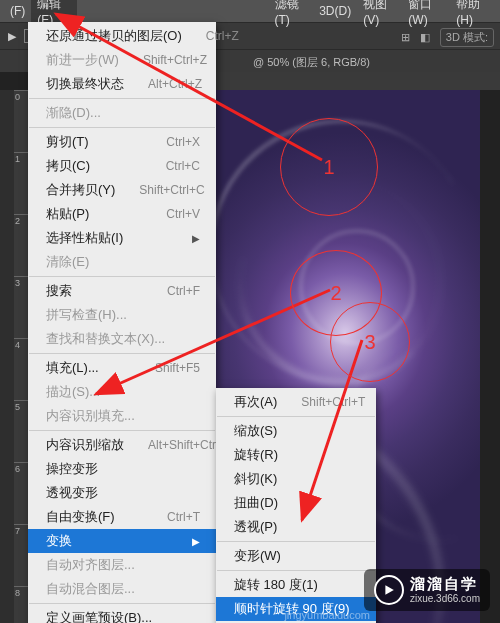 This screenshot has width=500, height=623. Describe the element at coordinates (473, 14) in the screenshot. I see `menu-help: 帮助(H)` at that location.